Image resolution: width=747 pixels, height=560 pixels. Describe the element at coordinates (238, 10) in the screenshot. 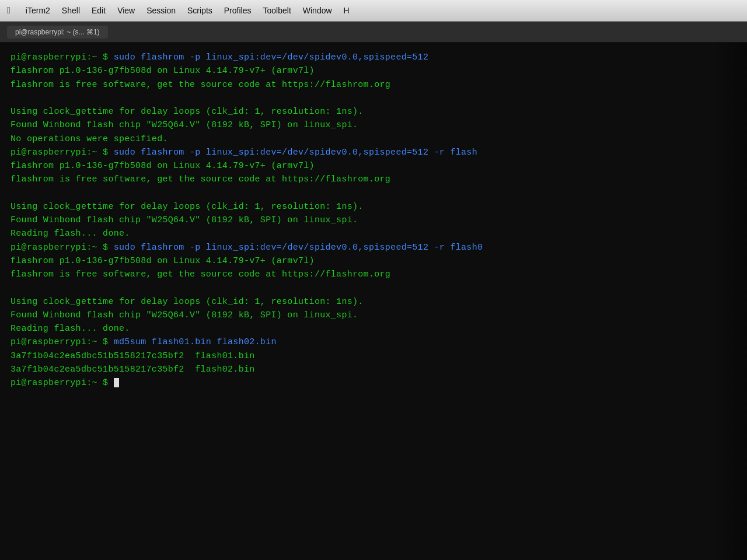

I see `menu-profiles: Profiles` at that location.